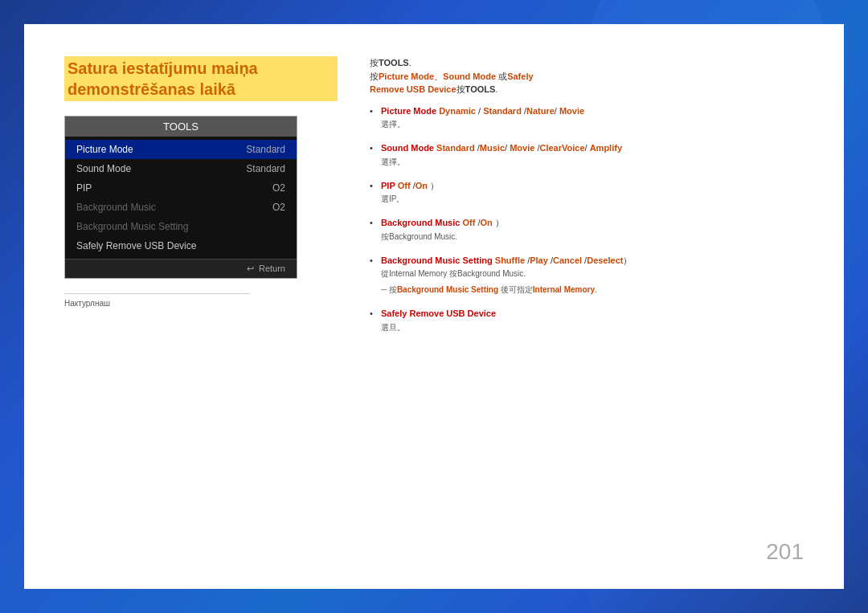 The width and height of the screenshot is (868, 613). What do you see at coordinates (592, 313) in the screenshot?
I see `bullet-line1: Safely Remove USB Device` at bounding box center [592, 313].